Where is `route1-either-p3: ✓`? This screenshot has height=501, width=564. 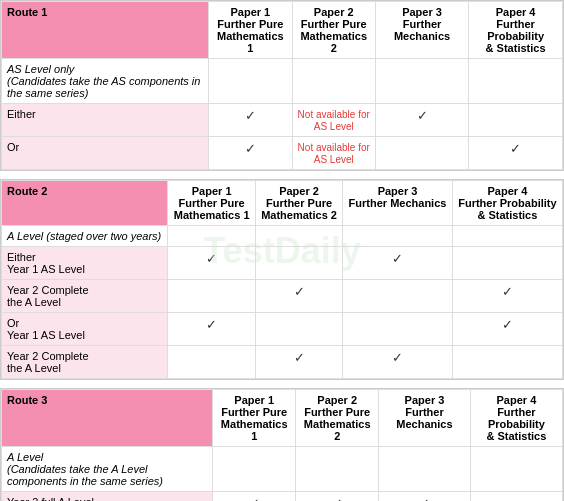 route1-either-p3: ✓ is located at coordinates (422, 120).